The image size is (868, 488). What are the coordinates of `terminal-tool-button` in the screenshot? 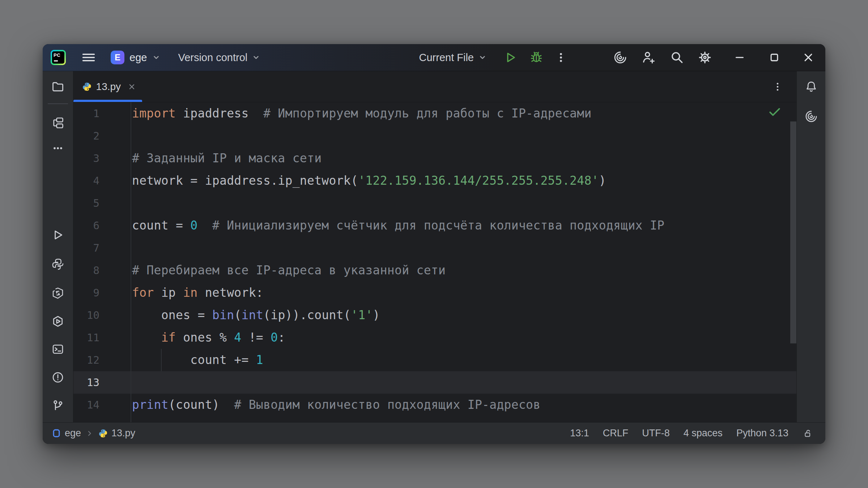 It's located at (58, 349).